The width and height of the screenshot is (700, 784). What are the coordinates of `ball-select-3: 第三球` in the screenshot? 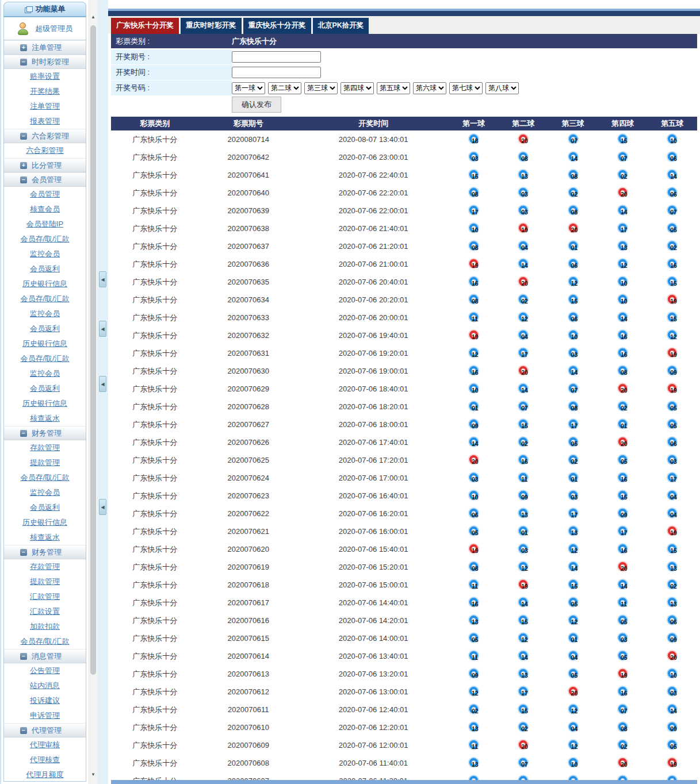 It's located at (321, 89).